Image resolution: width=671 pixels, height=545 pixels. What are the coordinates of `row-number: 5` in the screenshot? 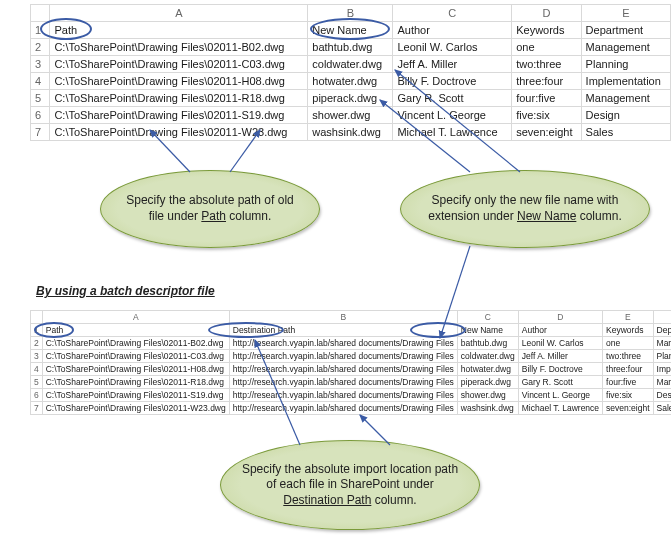 It's located at (40, 98).